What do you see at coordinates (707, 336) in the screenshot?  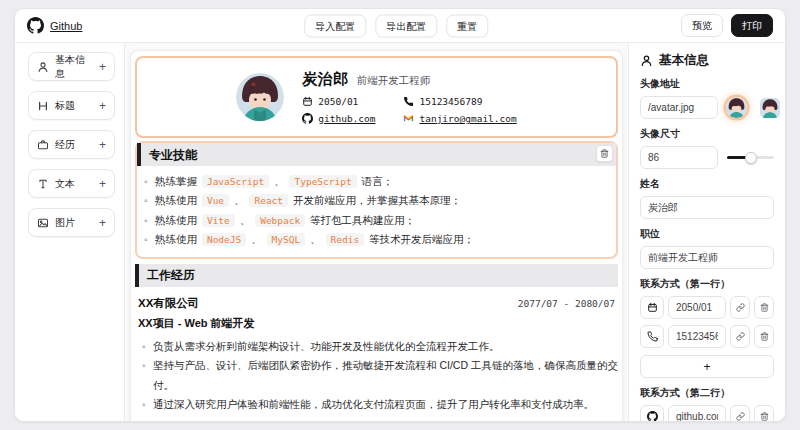 I see `contact-field-row` at bounding box center [707, 336].